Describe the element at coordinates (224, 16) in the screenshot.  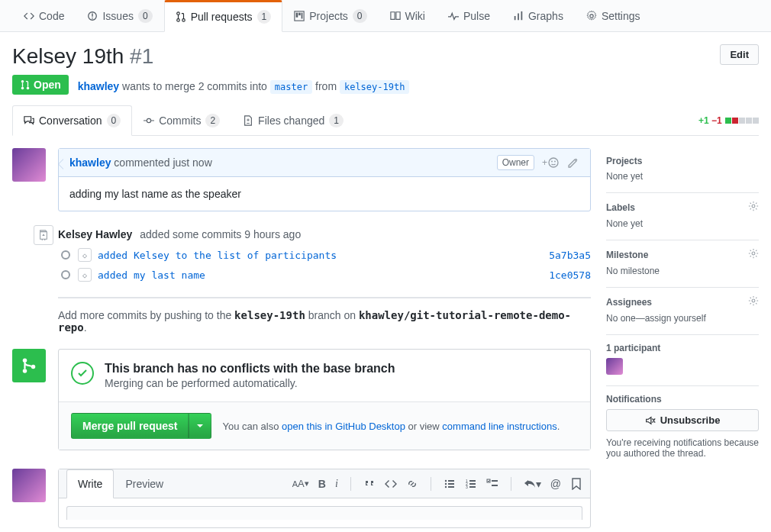
I see `tab-pull-requests: Pull requests 1` at that location.